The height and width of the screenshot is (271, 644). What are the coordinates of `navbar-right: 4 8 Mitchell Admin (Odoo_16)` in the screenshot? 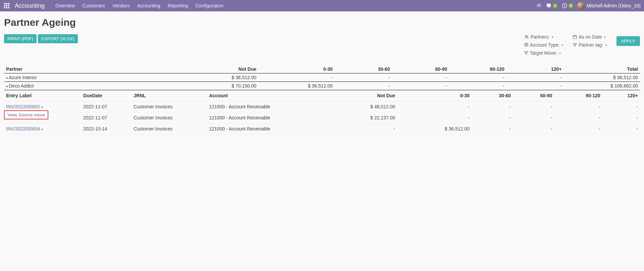 It's located at (589, 6).